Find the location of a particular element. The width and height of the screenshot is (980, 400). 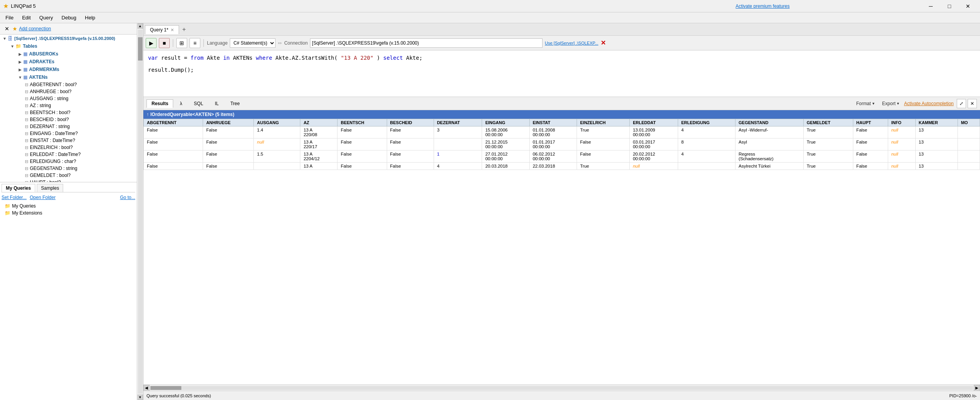

scroll-down-arrow: ▼ is located at coordinates (140, 397).